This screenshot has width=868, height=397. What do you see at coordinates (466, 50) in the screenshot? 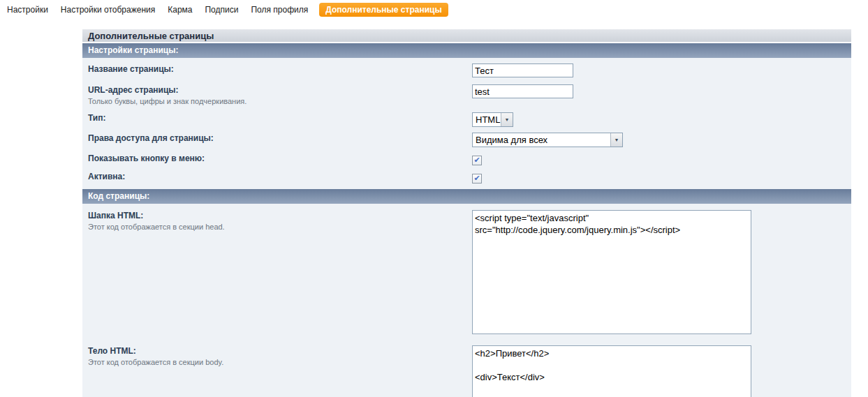
I see `section-header-page-settings: Настройки страницы:` at bounding box center [466, 50].